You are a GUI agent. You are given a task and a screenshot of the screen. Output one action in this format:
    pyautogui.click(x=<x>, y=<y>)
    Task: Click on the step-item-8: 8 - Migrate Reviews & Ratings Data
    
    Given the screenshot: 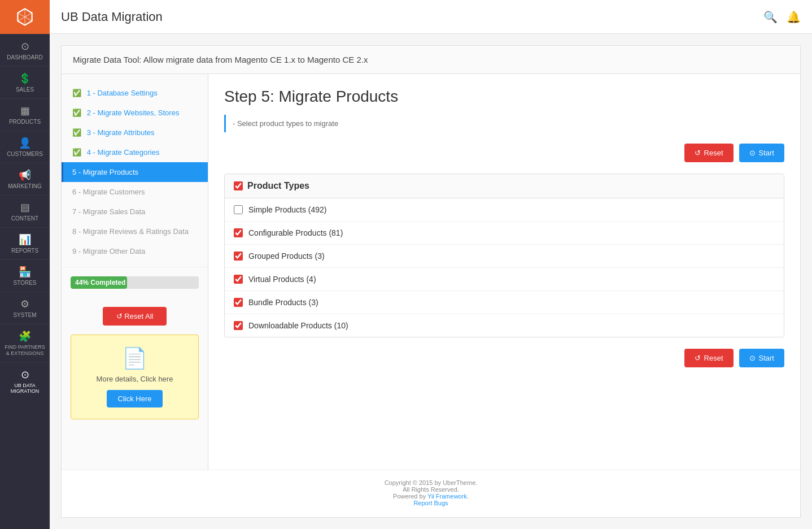 What is the action you would take?
    pyautogui.click(x=134, y=232)
    